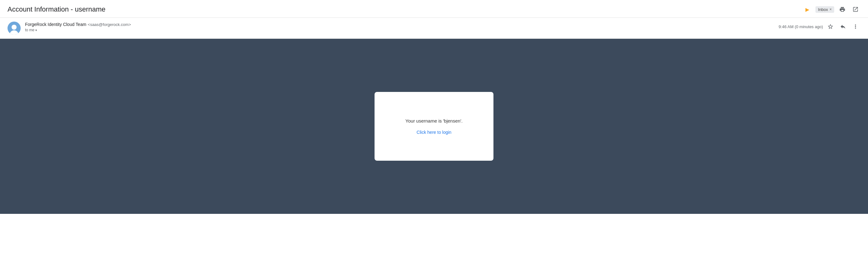 Image resolution: width=868 pixels, height=262 pixels. What do you see at coordinates (856, 9) in the screenshot?
I see `popout-icon` at bounding box center [856, 9].